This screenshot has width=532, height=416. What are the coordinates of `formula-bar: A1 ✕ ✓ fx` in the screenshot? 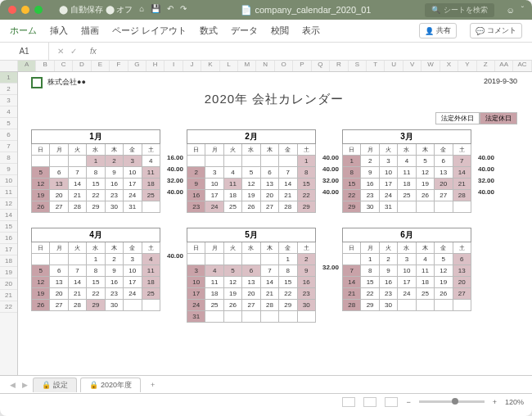 It's located at (266, 52).